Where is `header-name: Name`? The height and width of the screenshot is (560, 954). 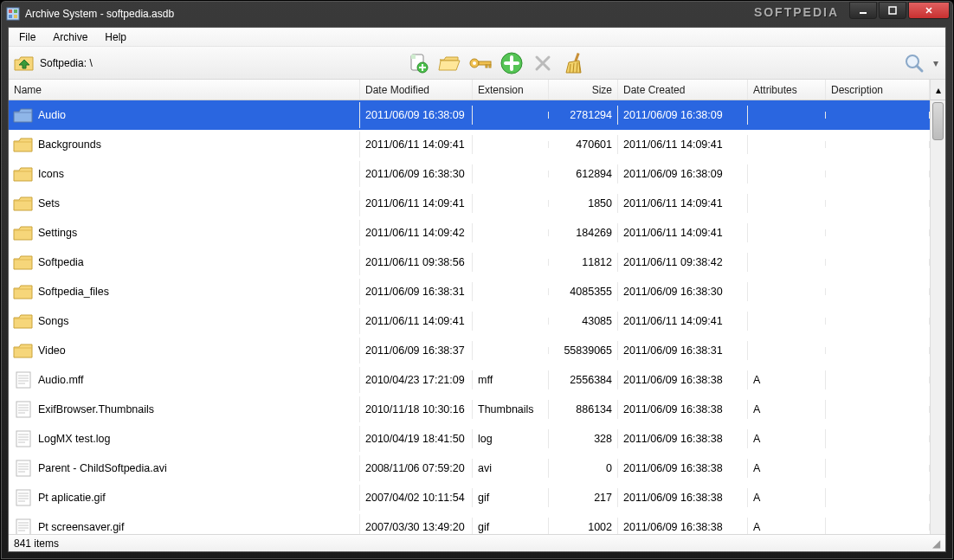 header-name: Name is located at coordinates (184, 90).